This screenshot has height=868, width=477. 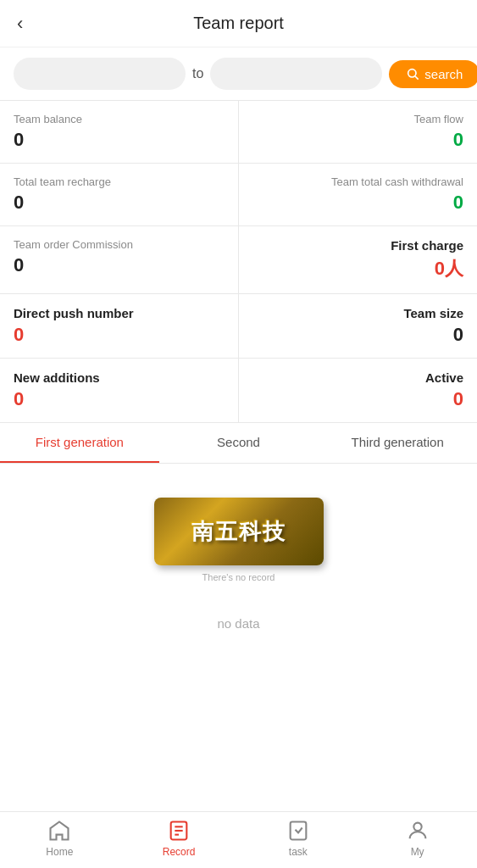 What do you see at coordinates (119, 203) in the screenshot?
I see `stat-value-total-recharge: 0` at bounding box center [119, 203].